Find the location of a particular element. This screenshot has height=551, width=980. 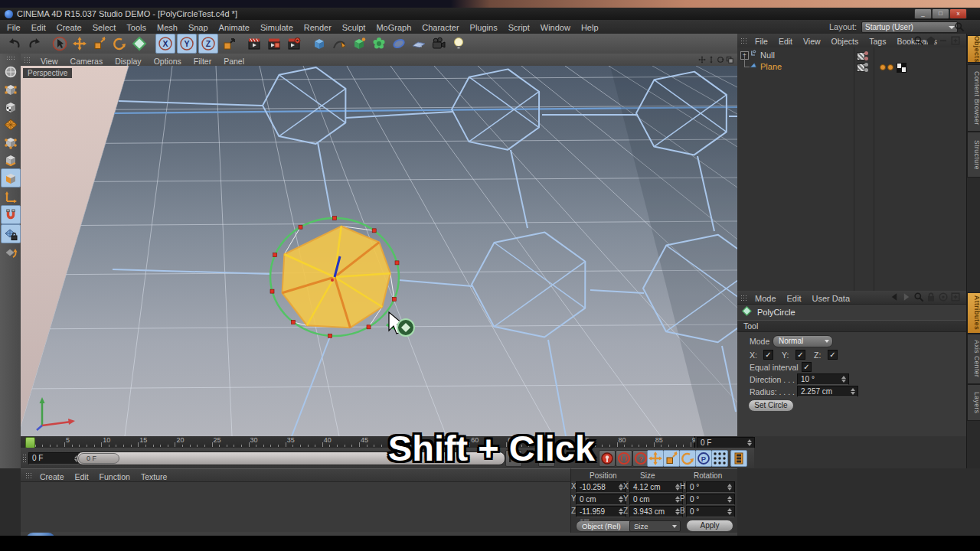

path-icon is located at coordinates (931, 41).